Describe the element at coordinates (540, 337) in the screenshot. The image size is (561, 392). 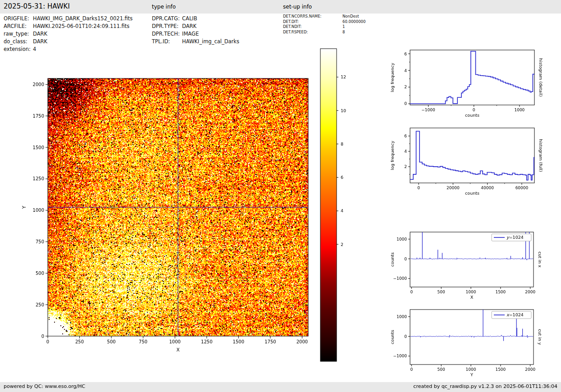
I see `right-axis-label: cut in y` at that location.